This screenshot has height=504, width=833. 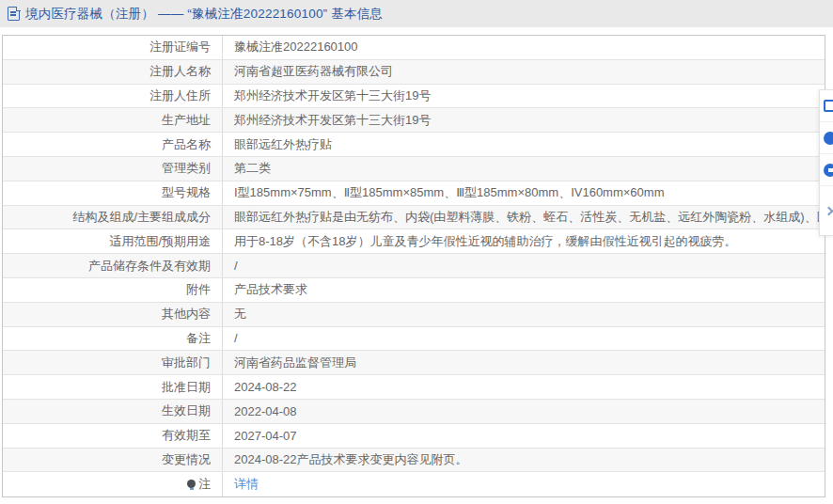 I want to click on row-value: 2024-08-22产品技术要求变更内容见附页。, so click(x=524, y=461).